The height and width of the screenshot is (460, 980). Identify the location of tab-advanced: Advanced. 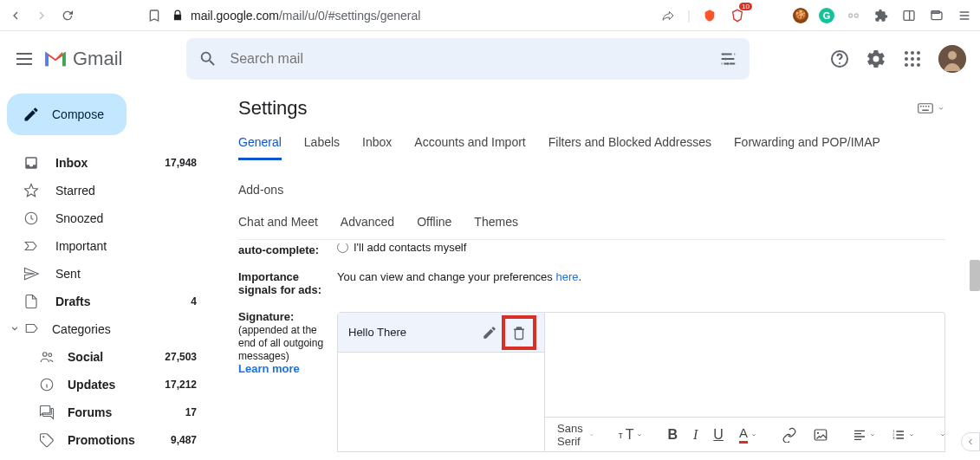
(367, 226).